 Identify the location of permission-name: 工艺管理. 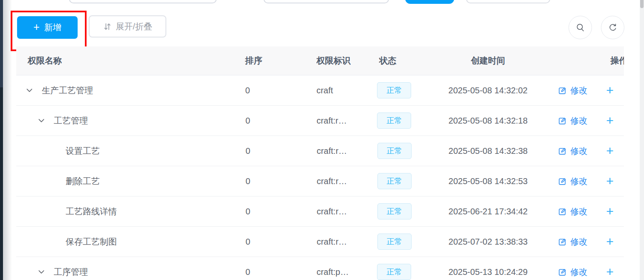
(71, 121).